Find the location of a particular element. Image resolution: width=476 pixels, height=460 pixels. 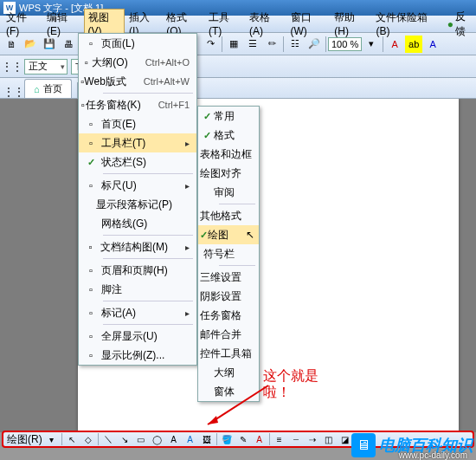

format-handle-icon: ⋮⋮ is located at coordinates (12, 67).